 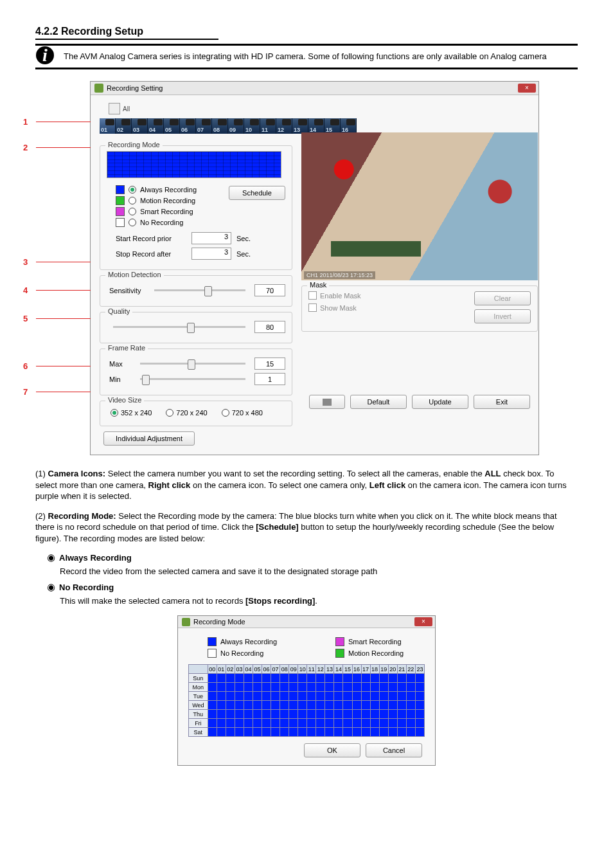 I want to click on sensitivity-value: 70, so click(x=270, y=291).